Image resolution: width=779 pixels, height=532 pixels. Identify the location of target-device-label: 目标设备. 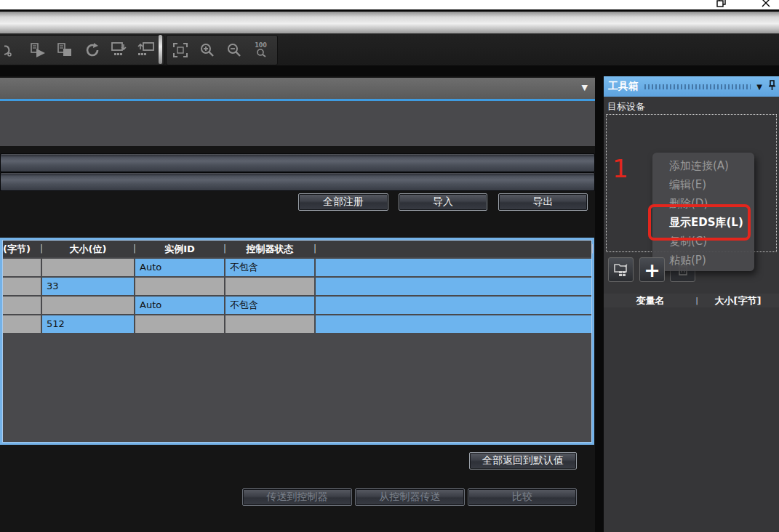
(626, 107).